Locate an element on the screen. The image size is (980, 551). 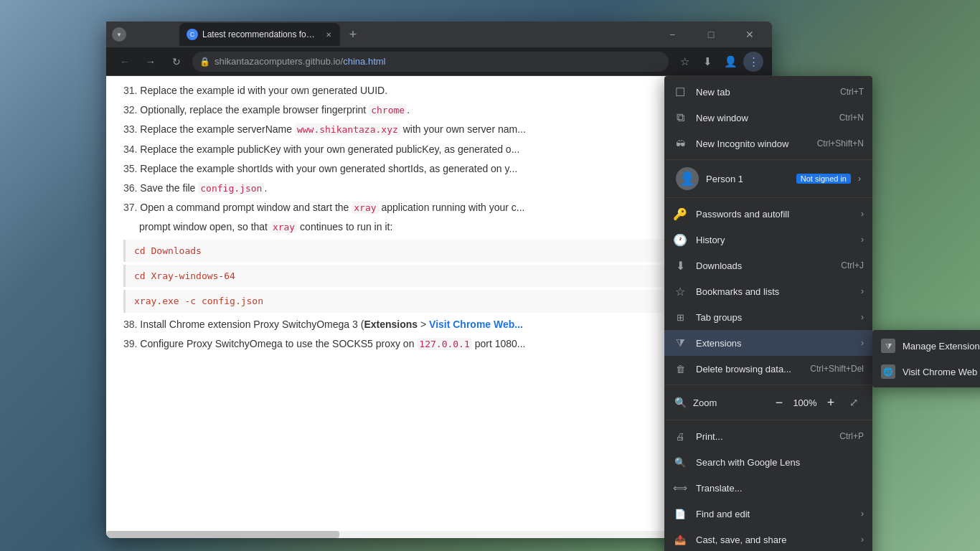
back-button: ← is located at coordinates (125, 62).